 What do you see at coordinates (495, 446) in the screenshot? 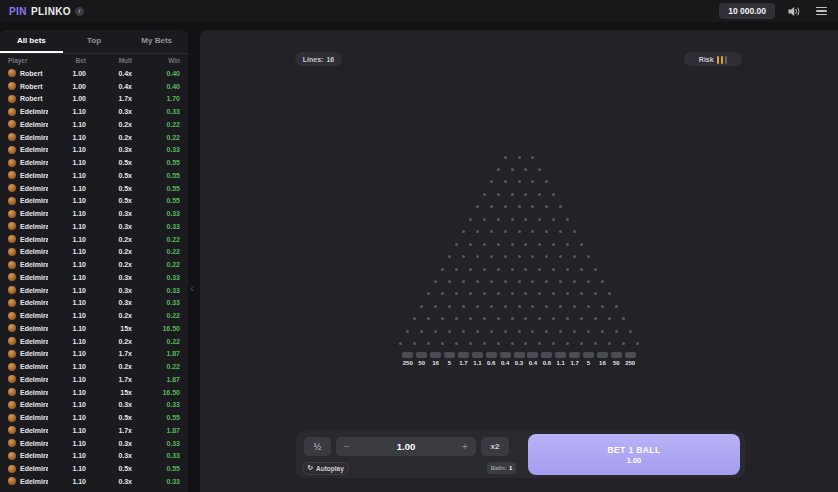
I see `double-bet-button: x2` at bounding box center [495, 446].